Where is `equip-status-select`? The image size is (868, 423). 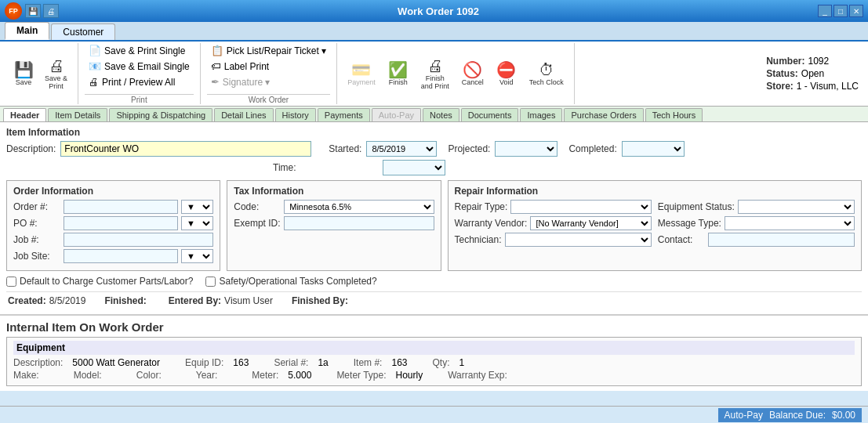 equip-status-select is located at coordinates (797, 207).